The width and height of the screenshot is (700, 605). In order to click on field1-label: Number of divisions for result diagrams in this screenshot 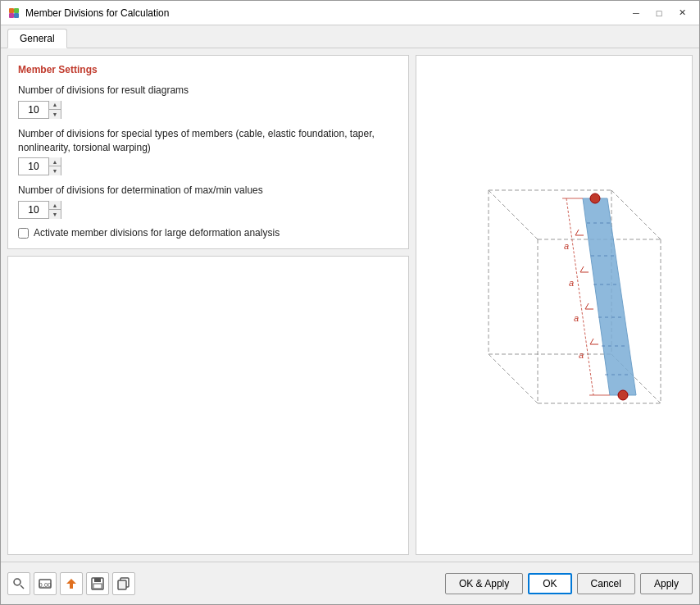, I will do `click(208, 90)`.